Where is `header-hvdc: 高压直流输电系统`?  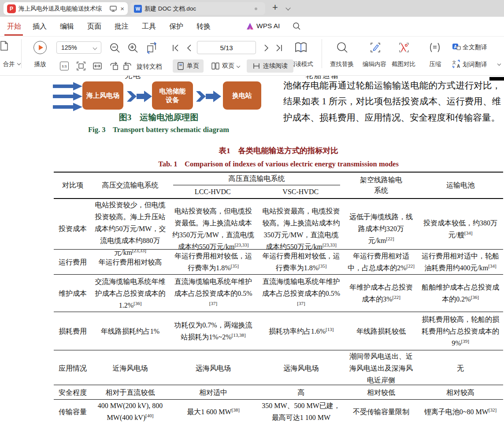 header-hvdc: 高压直流输电系统 is located at coordinates (256, 179).